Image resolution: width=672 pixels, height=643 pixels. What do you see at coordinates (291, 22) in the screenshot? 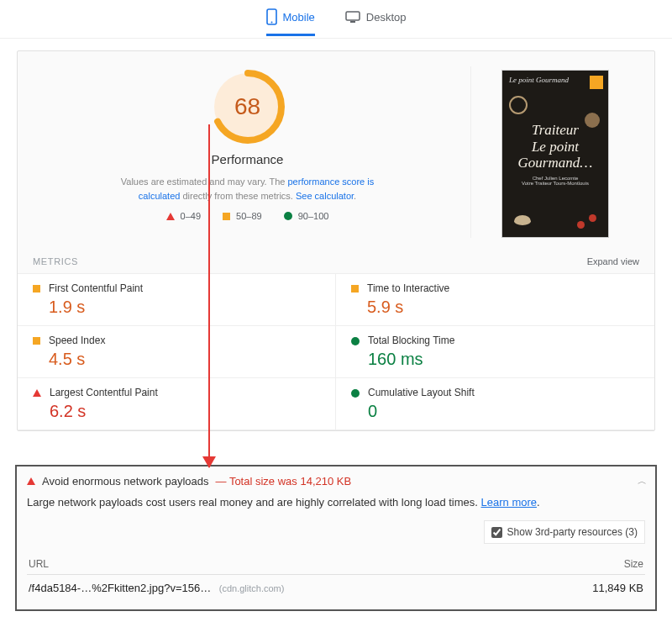
I see `tab-mobile: Mobile` at bounding box center [291, 22].